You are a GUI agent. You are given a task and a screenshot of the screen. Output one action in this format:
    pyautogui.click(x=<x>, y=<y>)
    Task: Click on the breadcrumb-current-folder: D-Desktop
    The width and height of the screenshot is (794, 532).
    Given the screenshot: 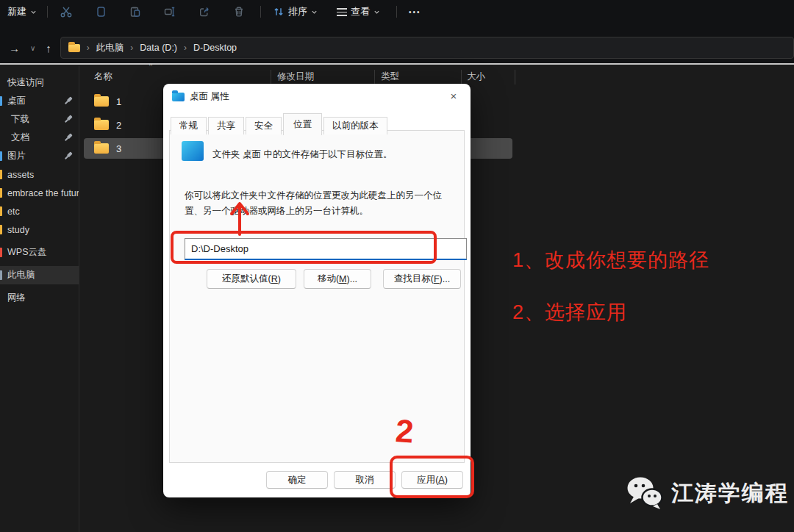 What is the action you would take?
    pyautogui.click(x=215, y=48)
    